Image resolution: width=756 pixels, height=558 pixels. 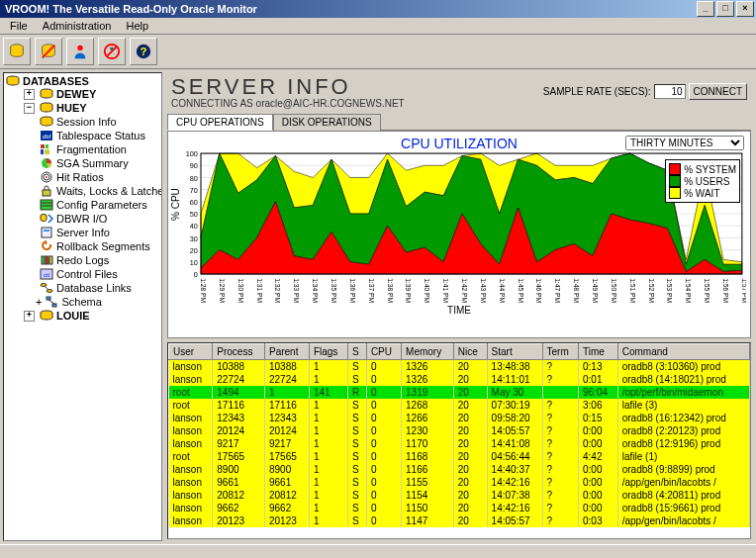 I want to click on db-red-slash-icon, so click(x=48, y=51).